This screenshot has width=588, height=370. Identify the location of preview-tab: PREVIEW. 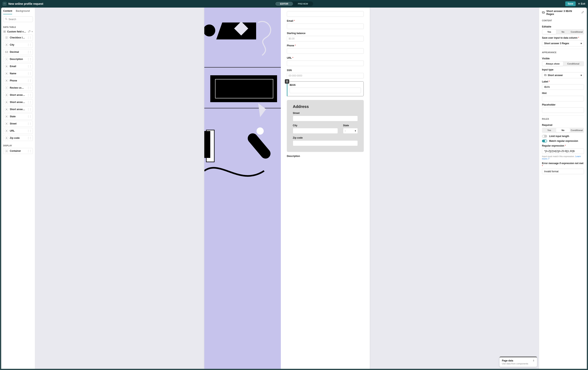
(303, 4).